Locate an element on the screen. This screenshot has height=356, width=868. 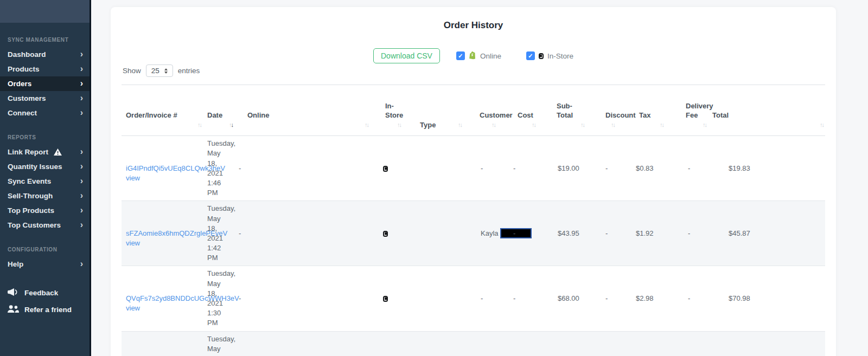
tax-cell: $2.98 is located at coordinates (641, 299).